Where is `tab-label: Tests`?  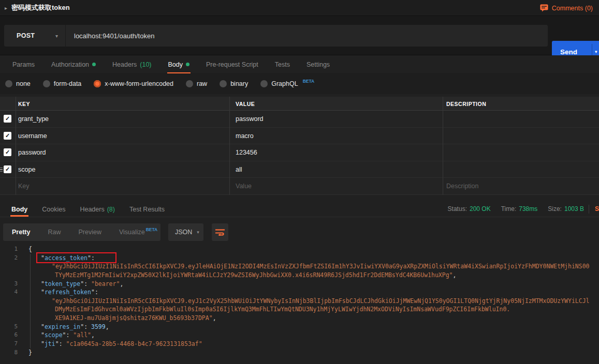 tab-label: Tests is located at coordinates (283, 65).